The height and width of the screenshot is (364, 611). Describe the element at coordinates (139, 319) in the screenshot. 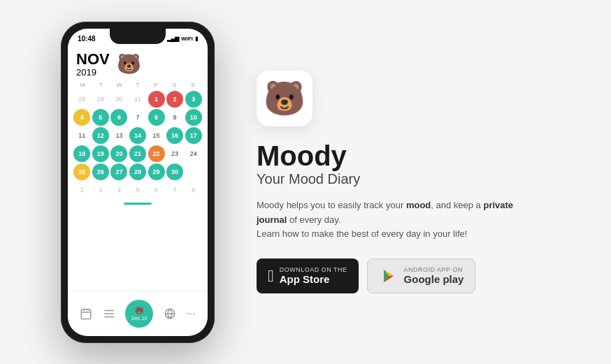

I see `nav-add-label: Dec 10` at that location.